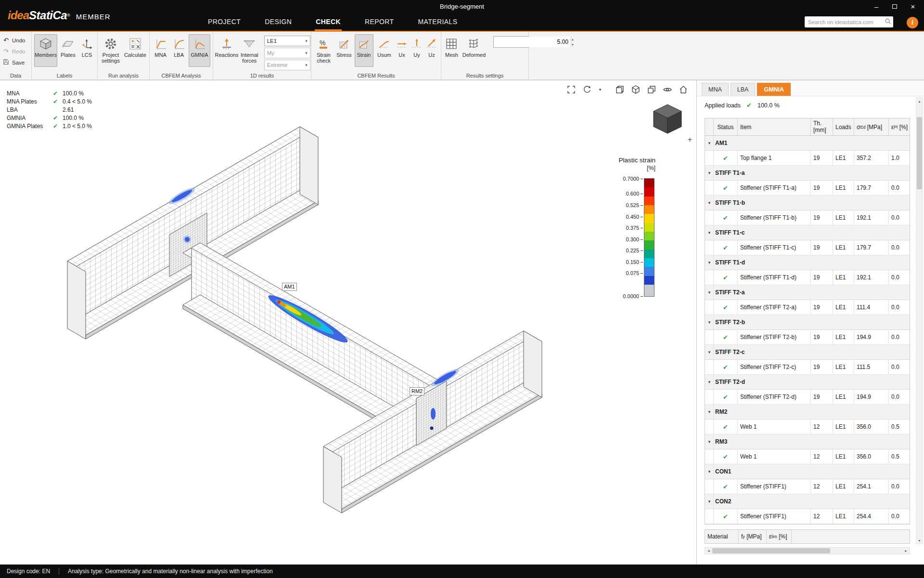 This screenshot has height=578, width=924. Describe the element at coordinates (808, 173) in the screenshot. I see `group-header-row: ▼STIFF T1-a` at that location.